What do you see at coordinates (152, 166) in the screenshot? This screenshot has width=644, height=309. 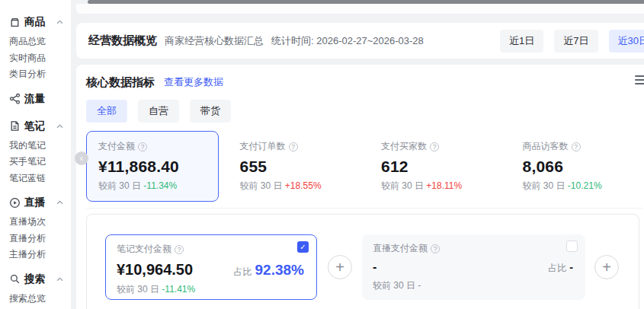 I see `metric-card-payment-amount: 支付金额 ? ¥11,868.40 较前 30 日 -11.34%` at bounding box center [152, 166].